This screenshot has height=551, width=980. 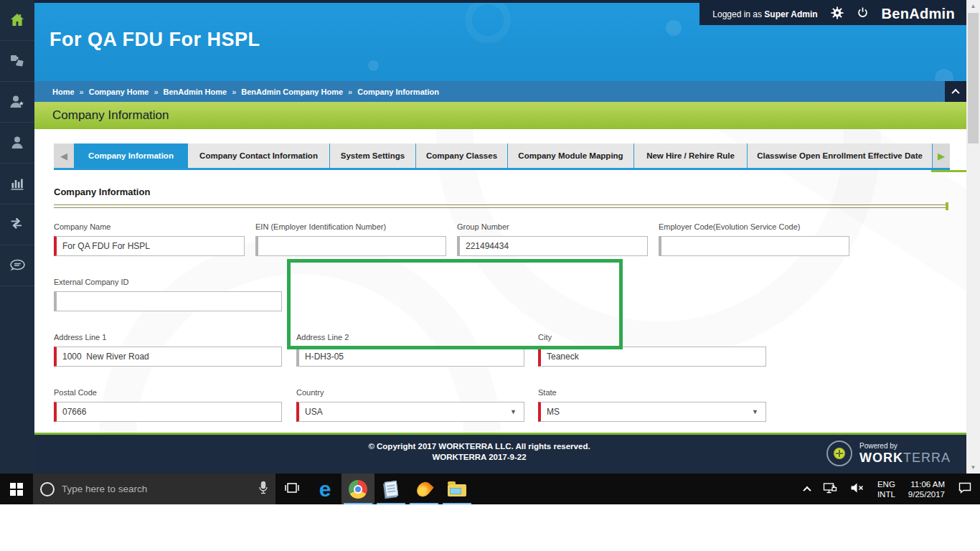 What do you see at coordinates (168, 392) in the screenshot?
I see `postal-code-label: Postal Code` at bounding box center [168, 392].